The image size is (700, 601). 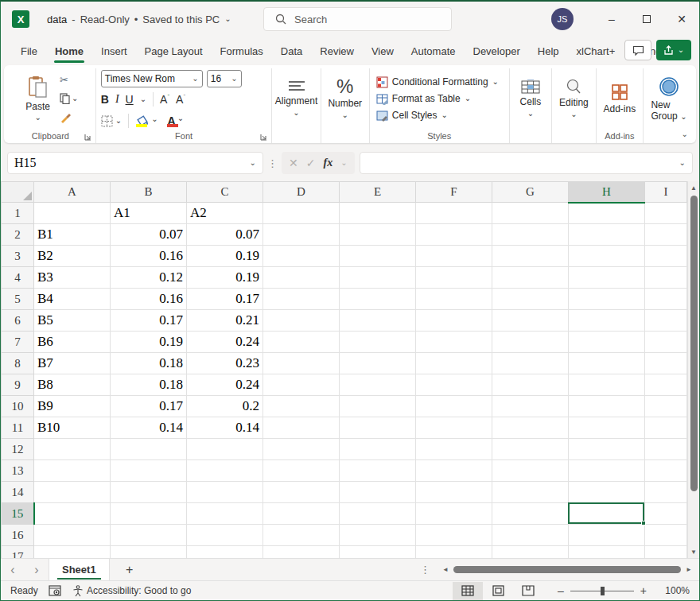 What do you see at coordinates (181, 99) in the screenshot?
I see `decrease-font-button: Aˇ` at bounding box center [181, 99].